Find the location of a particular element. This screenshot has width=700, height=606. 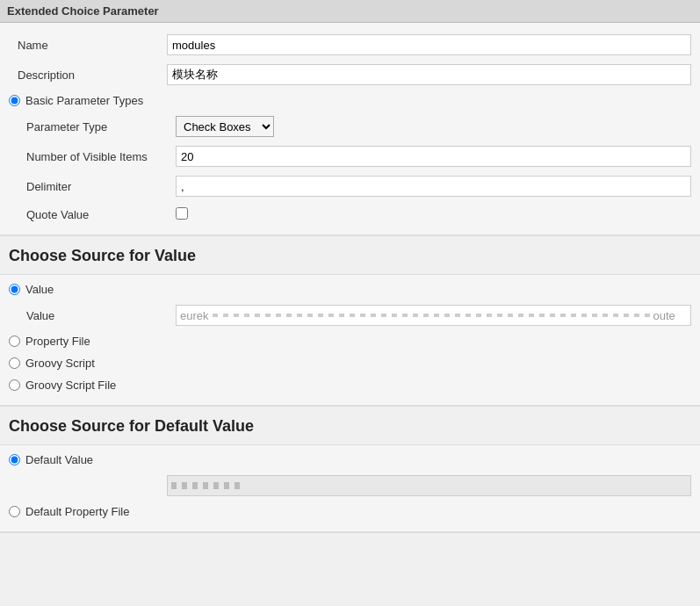

default-value-radio-row: Default Value is located at coordinates (350, 460).